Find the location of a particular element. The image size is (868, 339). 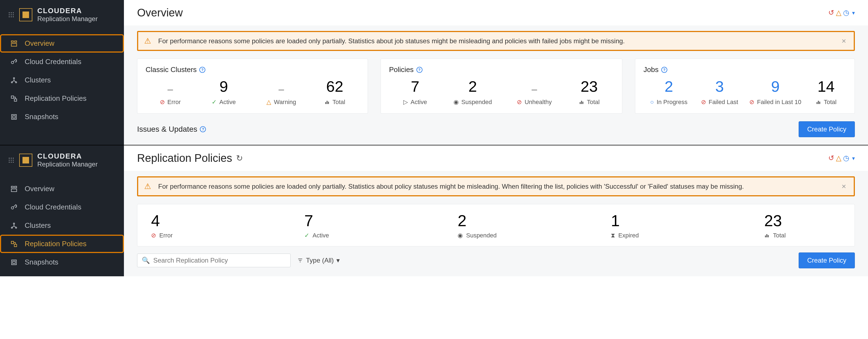

summary-total: 23 Total is located at coordinates (803, 225).